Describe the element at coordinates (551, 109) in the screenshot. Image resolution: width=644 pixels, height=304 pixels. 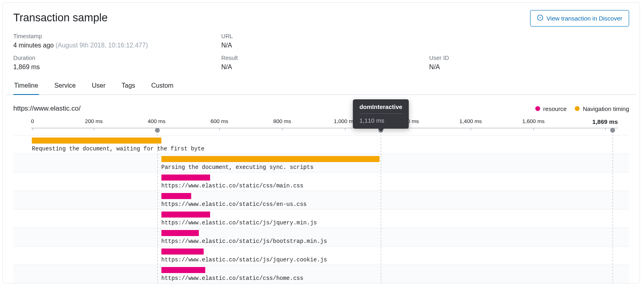
I see `legend-resource: resource` at that location.